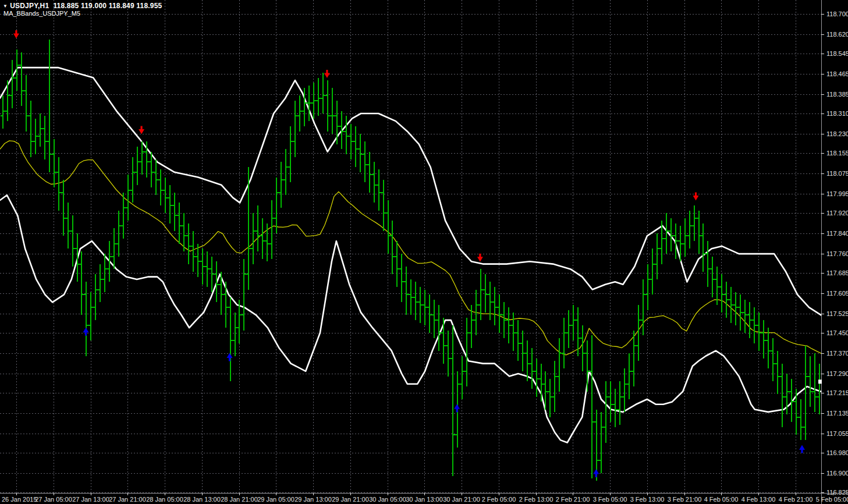 This screenshot has height=504, width=848. What do you see at coordinates (537, 499) in the screenshot?
I see `time-axis-label: 2 Feb 13:00` at bounding box center [537, 499].